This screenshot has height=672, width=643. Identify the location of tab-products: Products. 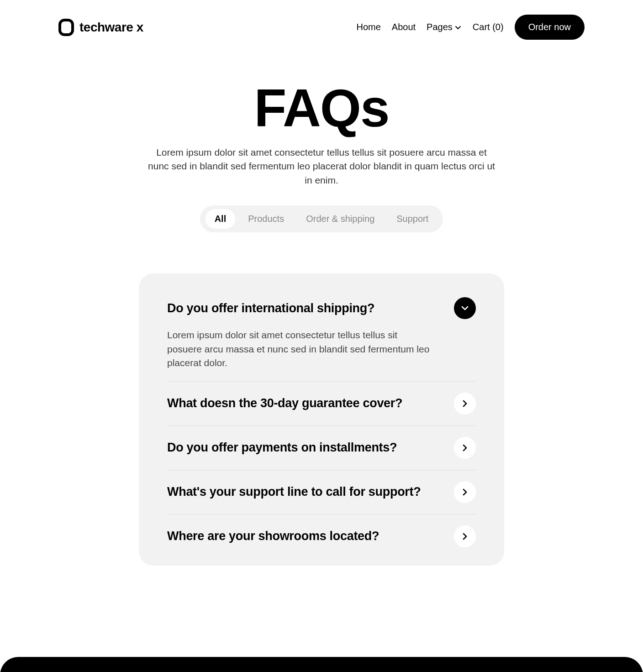
(266, 219).